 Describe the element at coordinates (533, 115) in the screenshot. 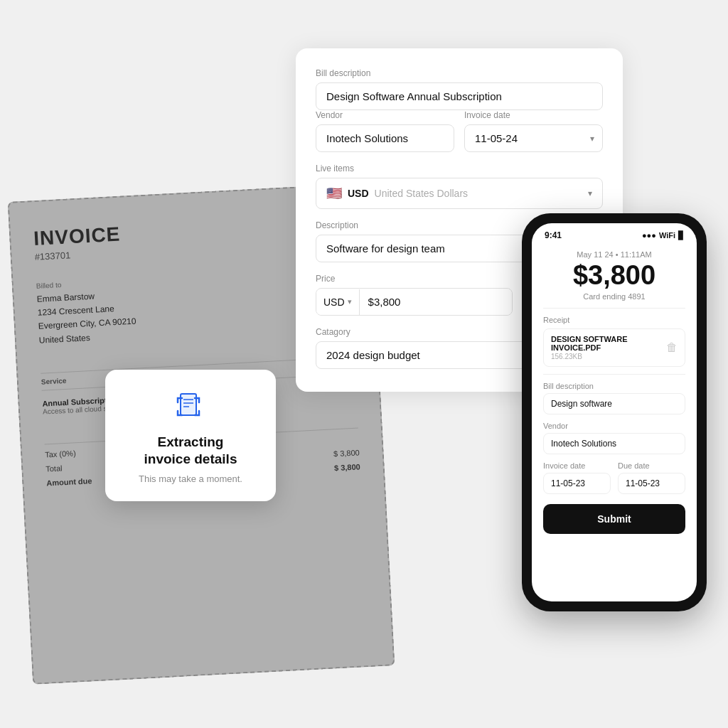

I see `invoice-date-label: Invoice date` at that location.